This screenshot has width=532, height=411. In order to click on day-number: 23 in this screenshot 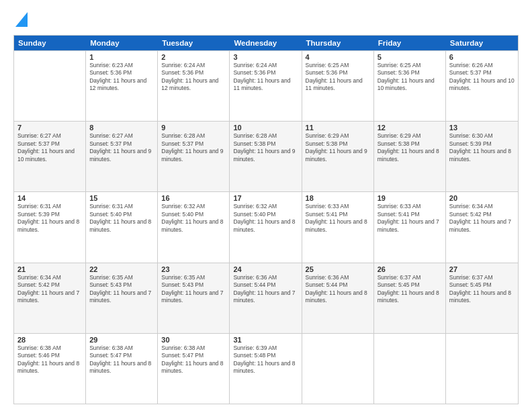, I will do `click(193, 269)`.